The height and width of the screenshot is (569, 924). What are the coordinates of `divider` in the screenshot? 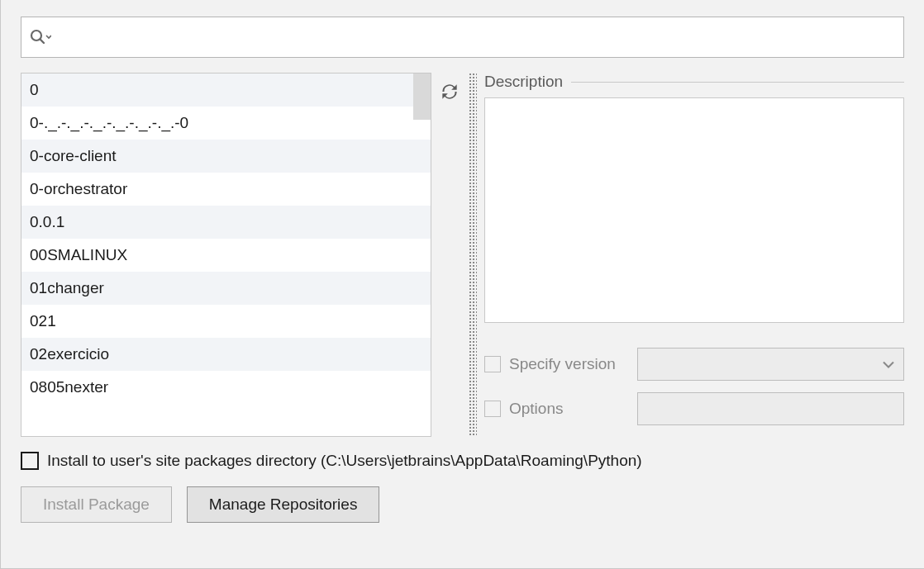 It's located at (737, 83).